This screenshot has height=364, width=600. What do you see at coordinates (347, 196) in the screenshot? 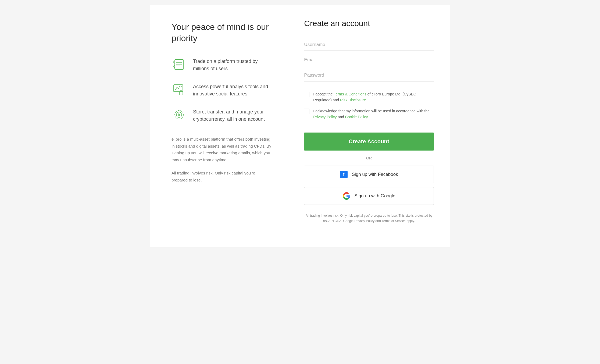
I see `google-icon` at bounding box center [347, 196].